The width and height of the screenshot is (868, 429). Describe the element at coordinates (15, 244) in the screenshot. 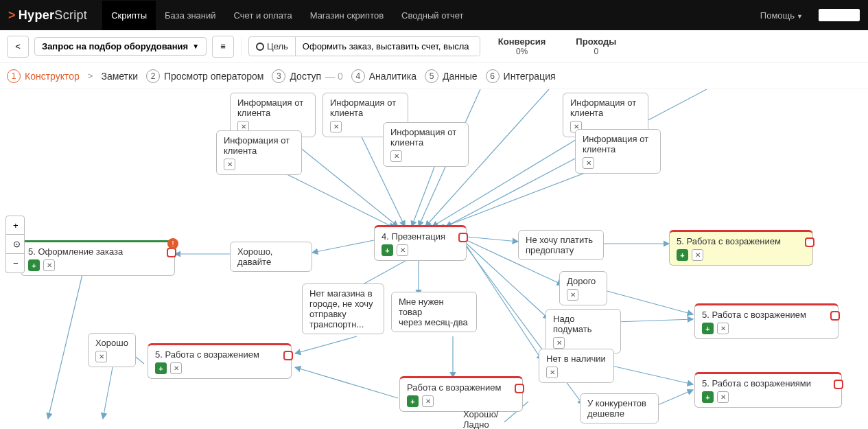

I see `zoom-controls: + ⊙ −` at that location.